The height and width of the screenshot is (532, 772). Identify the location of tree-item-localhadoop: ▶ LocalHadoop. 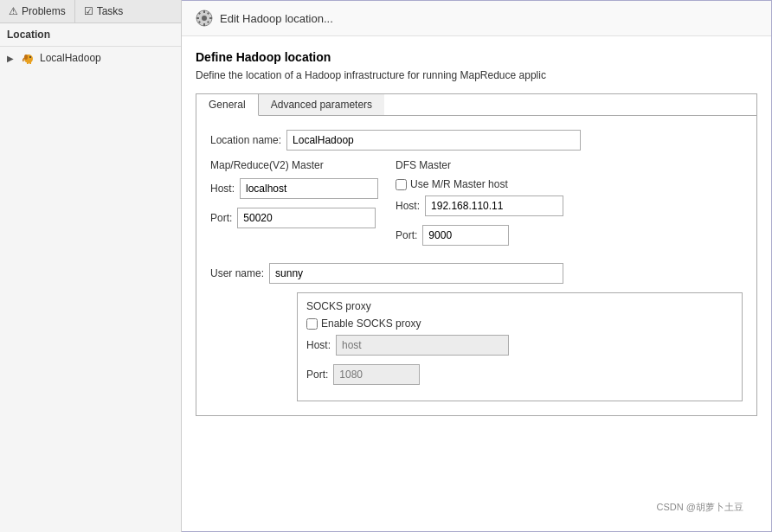
(90, 58).